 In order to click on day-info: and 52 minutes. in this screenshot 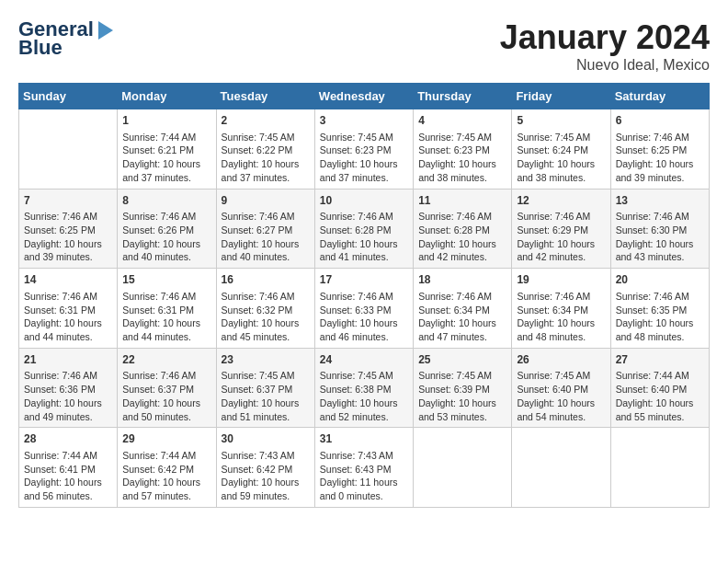, I will do `click(364, 418)`.